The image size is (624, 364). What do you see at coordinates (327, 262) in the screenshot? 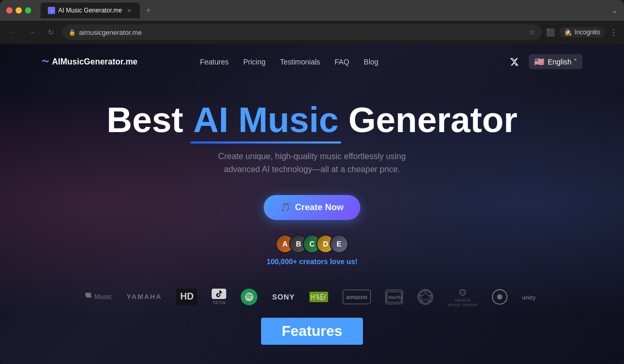
I see `social-suffix: creators love us!` at bounding box center [327, 262].